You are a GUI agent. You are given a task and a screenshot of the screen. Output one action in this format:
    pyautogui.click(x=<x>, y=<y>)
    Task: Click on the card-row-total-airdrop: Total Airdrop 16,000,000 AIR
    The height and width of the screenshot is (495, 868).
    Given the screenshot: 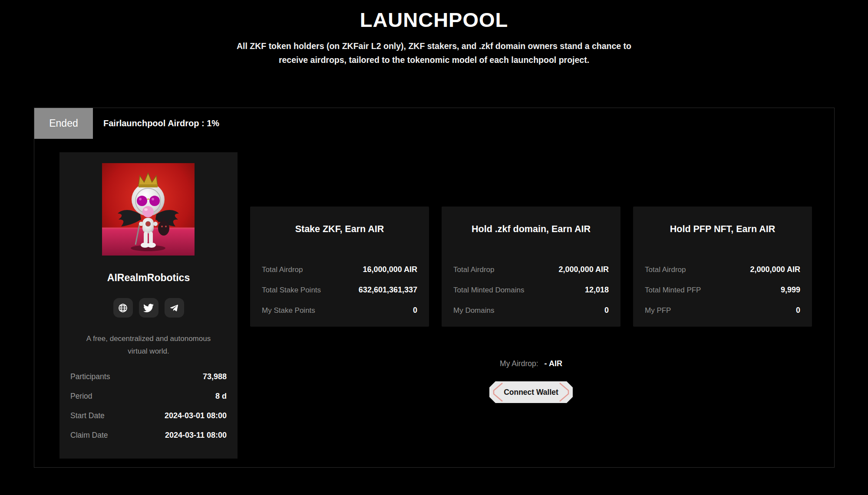 What is the action you would take?
    pyautogui.click(x=340, y=270)
    